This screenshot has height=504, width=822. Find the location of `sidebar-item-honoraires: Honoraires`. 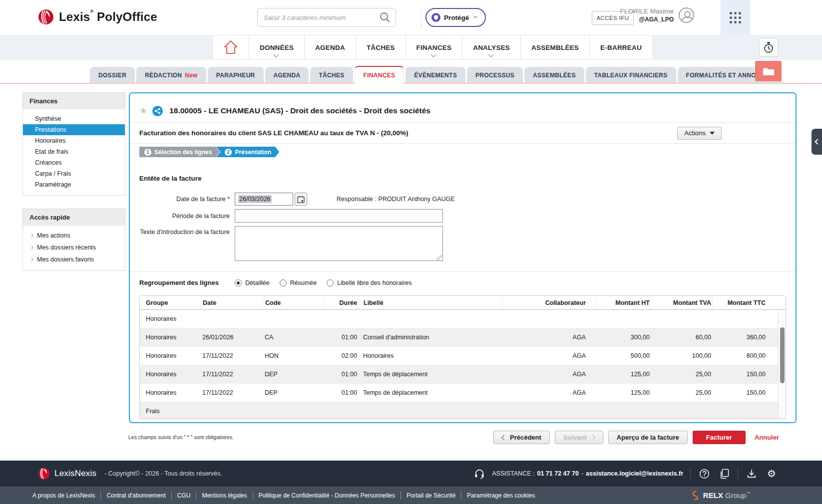

sidebar-item-honoraires: Honoraires is located at coordinates (74, 141).